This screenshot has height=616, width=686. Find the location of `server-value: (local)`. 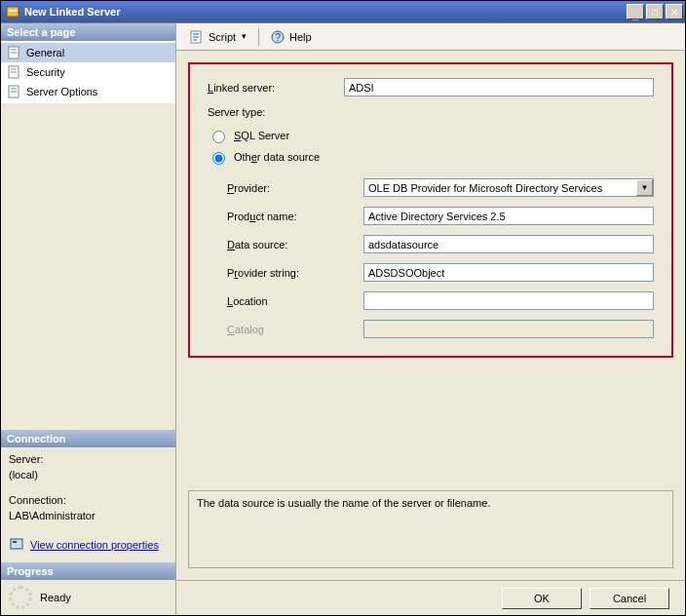

server-value: (local) is located at coordinates (88, 475).